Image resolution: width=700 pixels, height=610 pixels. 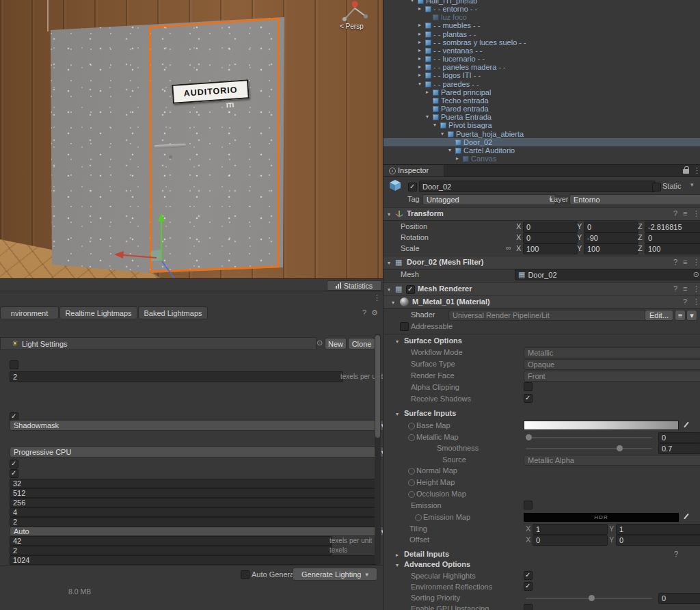 What do you see at coordinates (541, 214) in the screenshot?
I see `transform-header: ▾ Transform ? ≡ ⋮` at bounding box center [541, 214].